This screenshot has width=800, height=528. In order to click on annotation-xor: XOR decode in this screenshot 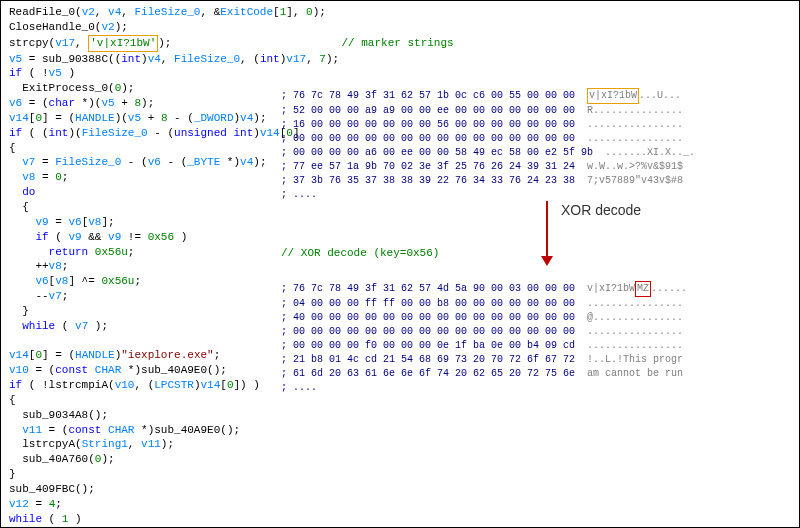, I will do `click(601, 210)`.